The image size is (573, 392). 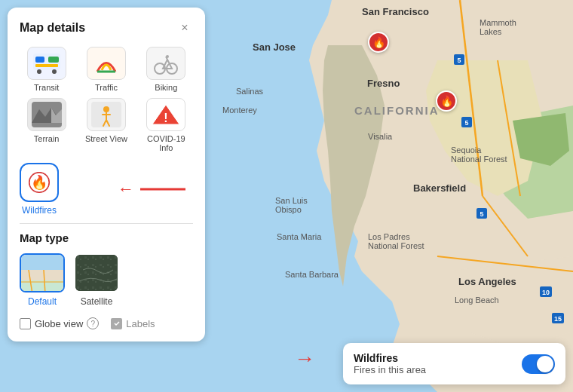 What do you see at coordinates (305, 359) in the screenshot?
I see `popup-arrow: →` at bounding box center [305, 359].